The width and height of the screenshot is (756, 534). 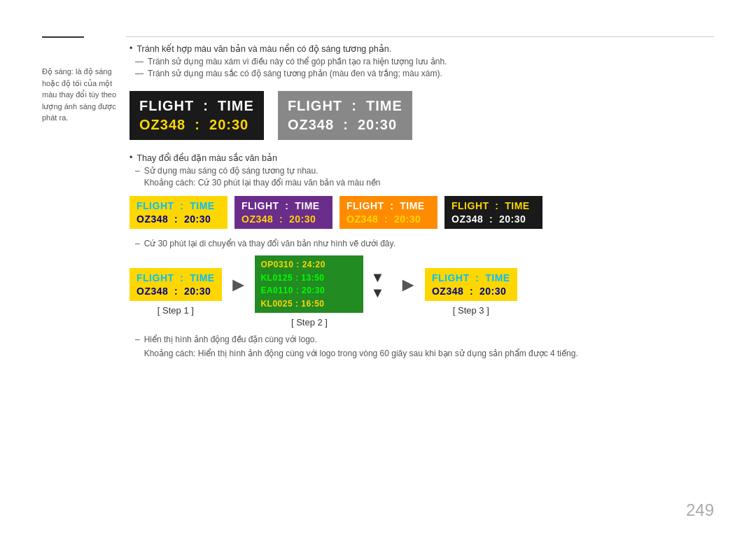 What do you see at coordinates (421, 353) in the screenshot?
I see `dash-item-7: – Khoảng cách: Hiển thị hình ảnh động cù…` at bounding box center [421, 353].